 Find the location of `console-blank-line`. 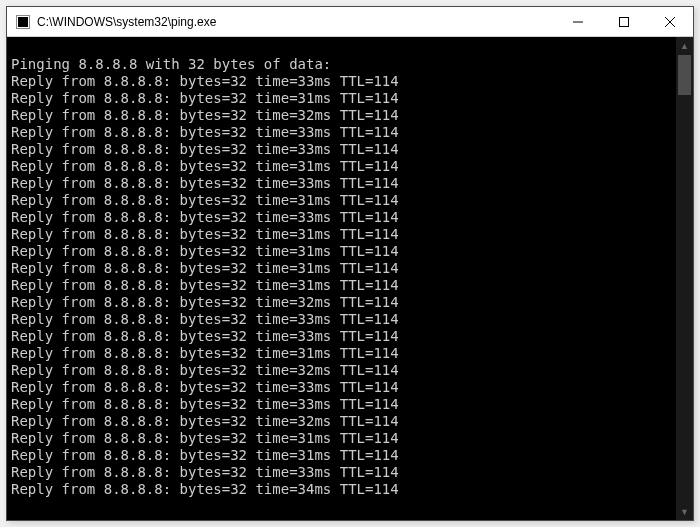

console-blank-line is located at coordinates (342, 48).